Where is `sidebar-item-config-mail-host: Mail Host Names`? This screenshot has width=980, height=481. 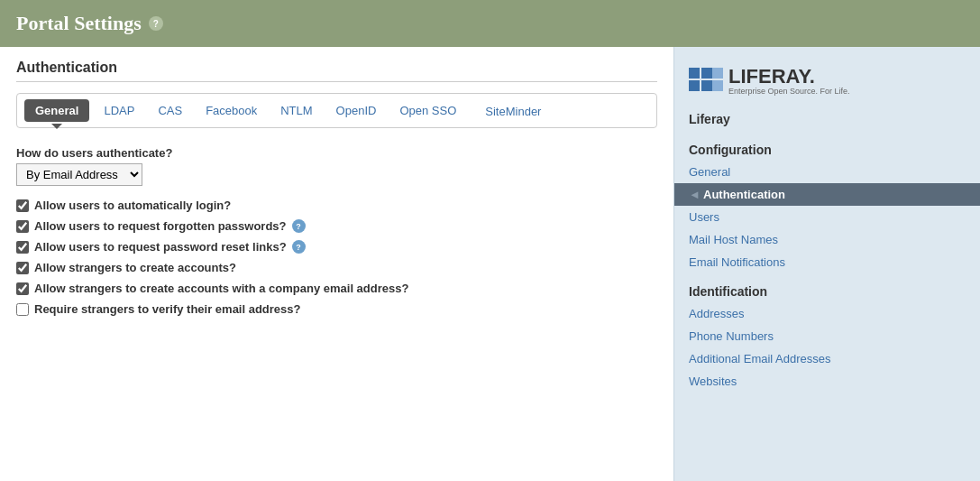 sidebar-item-config-mail-host: Mail Host Names is located at coordinates (828, 240).